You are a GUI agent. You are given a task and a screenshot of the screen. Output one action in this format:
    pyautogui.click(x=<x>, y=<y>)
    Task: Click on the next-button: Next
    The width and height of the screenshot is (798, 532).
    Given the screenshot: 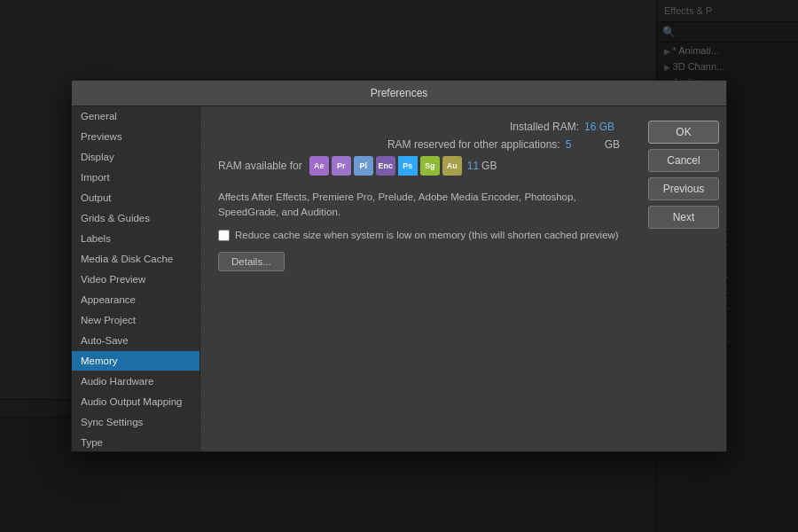 What is the action you would take?
    pyautogui.click(x=684, y=217)
    